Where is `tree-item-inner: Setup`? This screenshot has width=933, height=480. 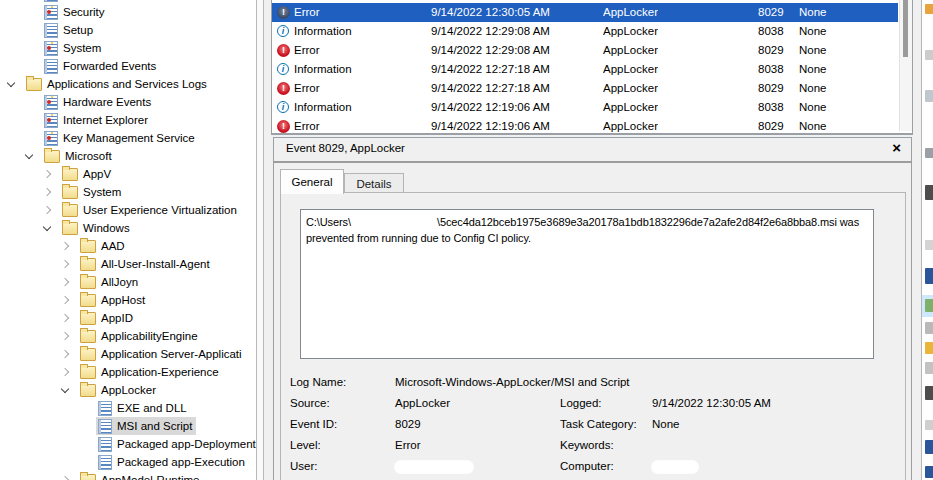 tree-item-inner: Setup is located at coordinates (70, 30).